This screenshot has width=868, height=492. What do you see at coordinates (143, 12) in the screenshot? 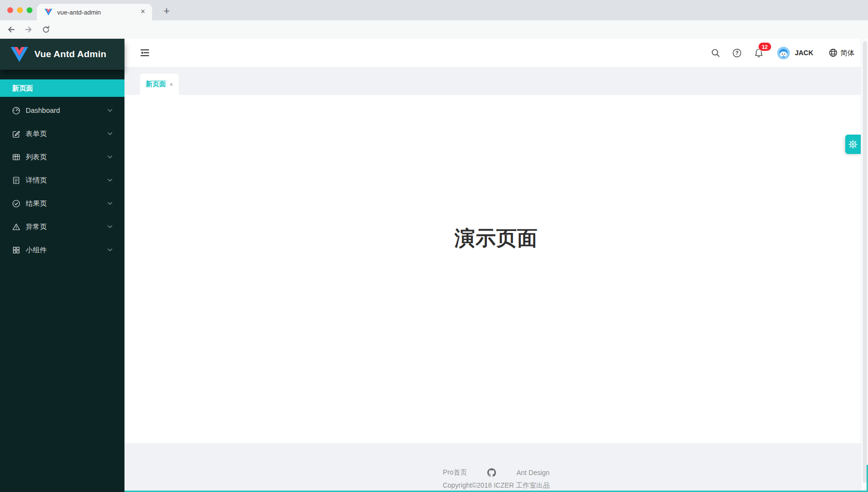
I see `tab-close-icon: ×` at bounding box center [143, 12].